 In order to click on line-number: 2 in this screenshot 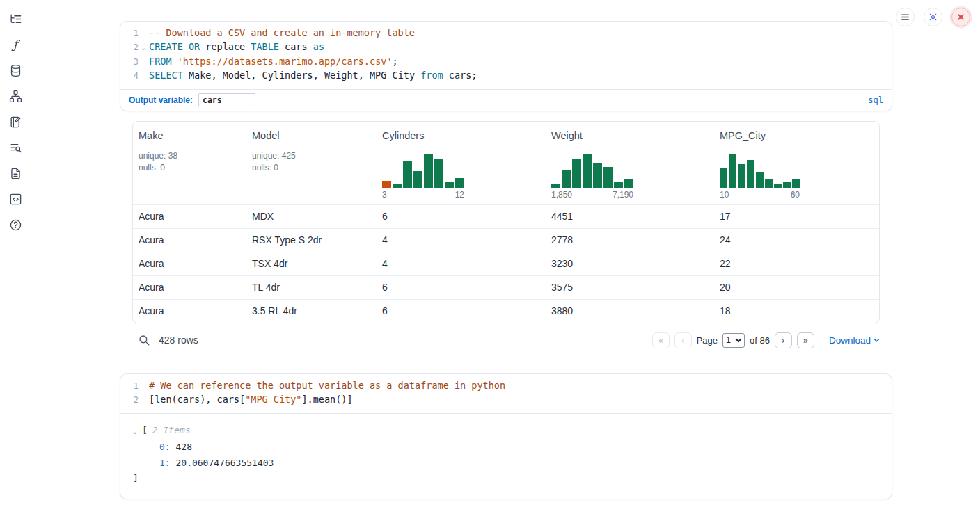, I will do `click(129, 400)`.